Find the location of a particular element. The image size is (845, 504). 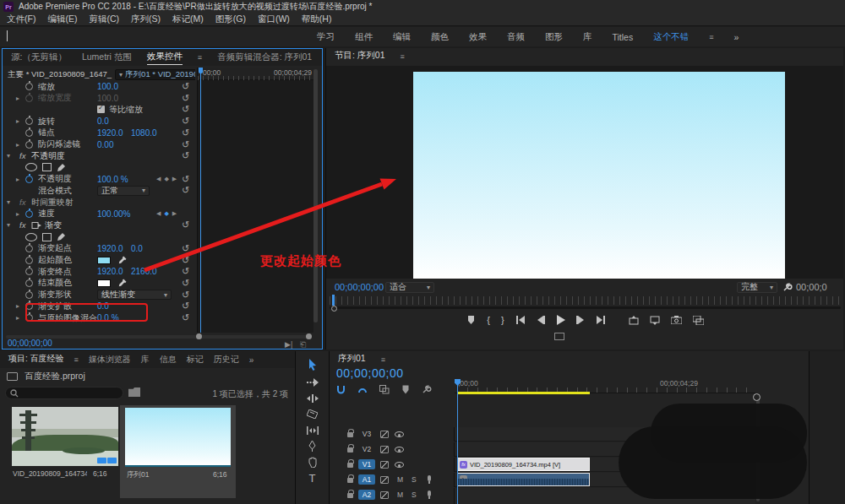

tab-effect-controls: 效果控件 is located at coordinates (165, 57).